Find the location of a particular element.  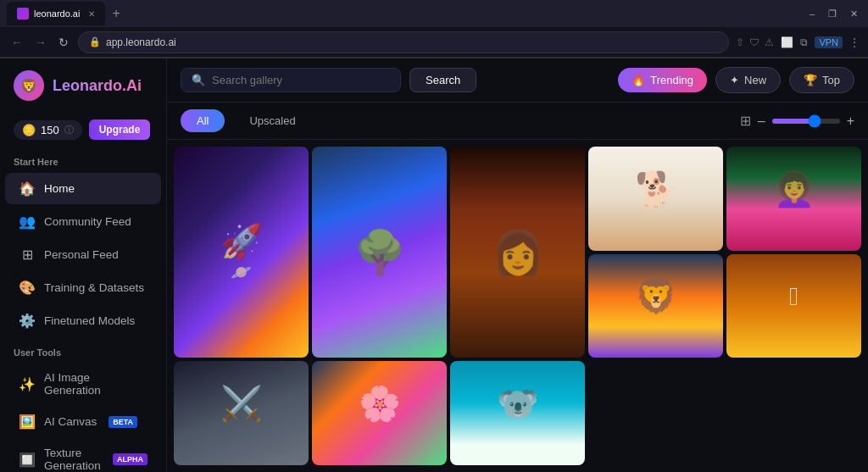

share-icon: ⇧ is located at coordinates (740, 42).